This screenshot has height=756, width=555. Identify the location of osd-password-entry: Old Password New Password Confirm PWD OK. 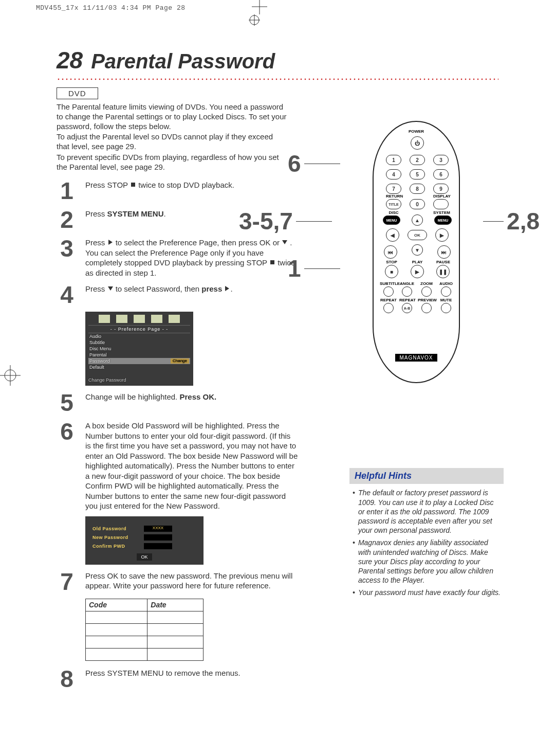
(144, 541).